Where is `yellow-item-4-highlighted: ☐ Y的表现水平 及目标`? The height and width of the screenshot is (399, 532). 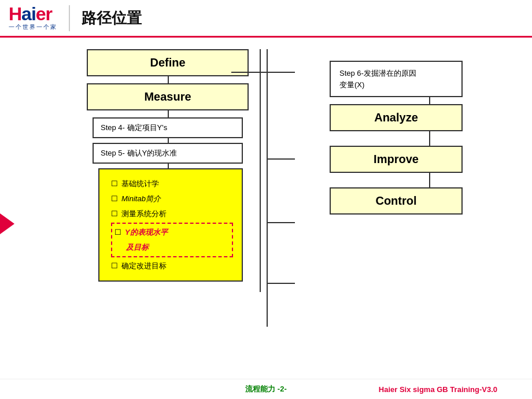 yellow-item-4-highlighted: ☐ Y的表现水平 及目标 is located at coordinates (172, 240).